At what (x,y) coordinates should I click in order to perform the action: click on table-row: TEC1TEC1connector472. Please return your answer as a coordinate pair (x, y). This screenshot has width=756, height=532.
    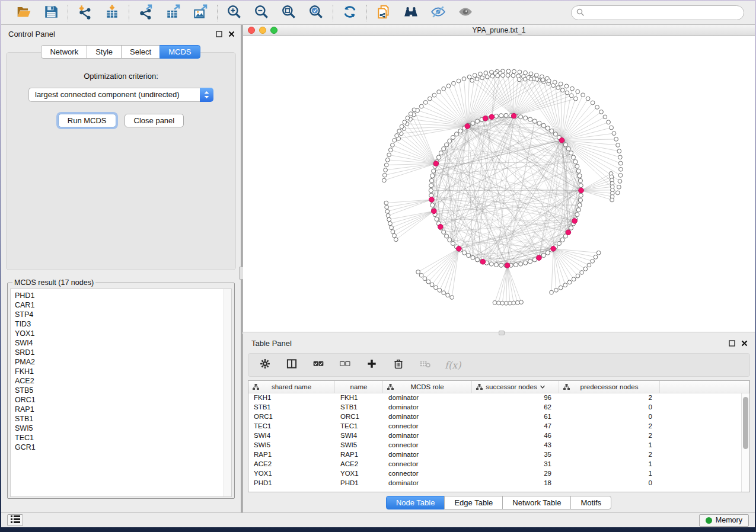
    Looking at the image, I should click on (499, 427).